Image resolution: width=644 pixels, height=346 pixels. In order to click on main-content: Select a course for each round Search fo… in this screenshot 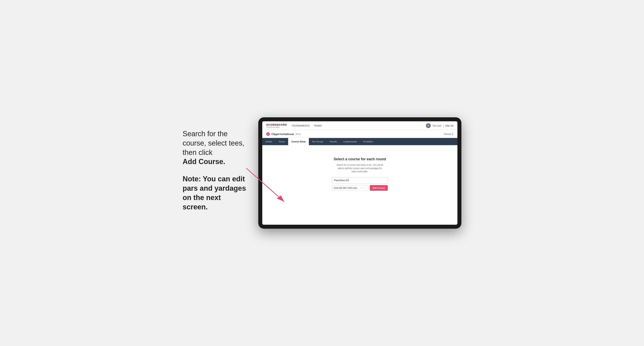, I will do `click(360, 185)`.